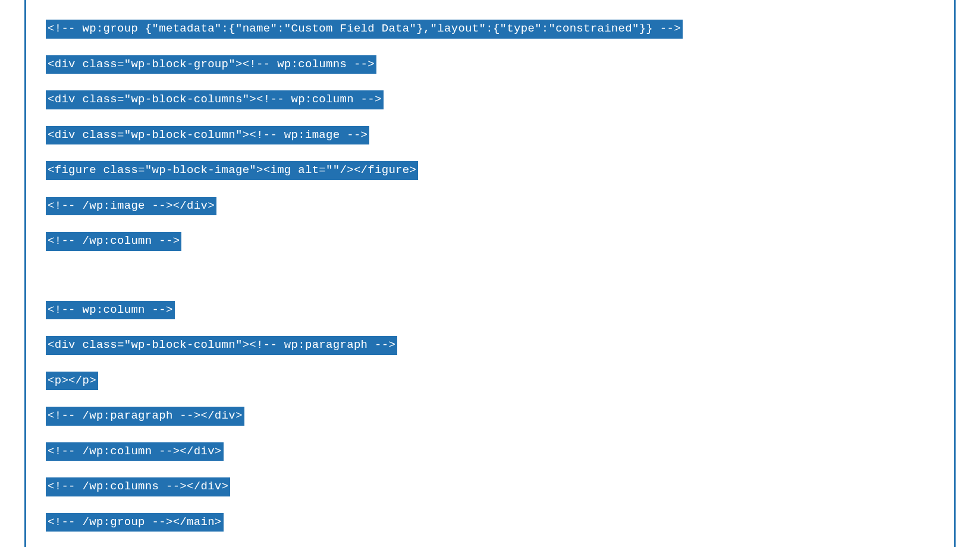  What do you see at coordinates (490, 452) in the screenshot?
I see `code-line: <!-- /wp:column --></div>` at bounding box center [490, 452].